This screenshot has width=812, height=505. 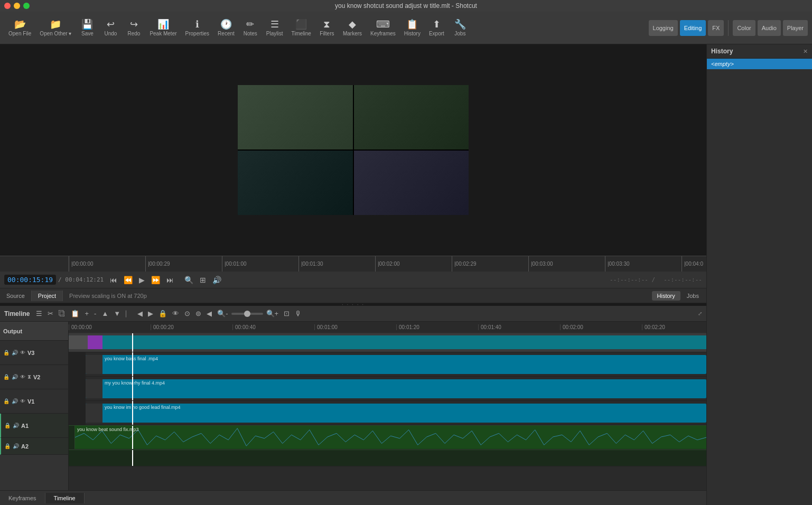 What do you see at coordinates (6, 377) in the screenshot?
I see `lock-v2-icon: 🔒` at bounding box center [6, 377].